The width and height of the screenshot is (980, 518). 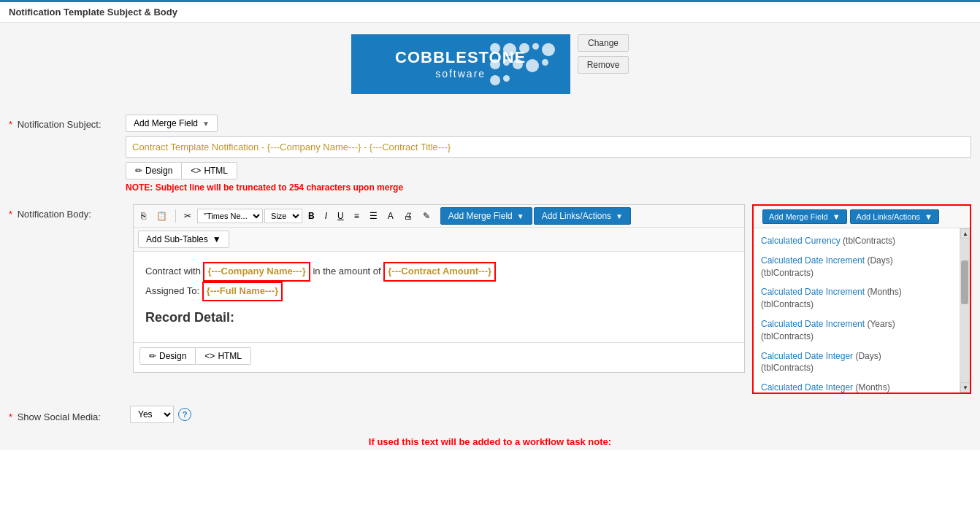 What do you see at coordinates (439, 297) in the screenshot?
I see `editor-body: Contract with {---Company Name---} in th…` at bounding box center [439, 297].